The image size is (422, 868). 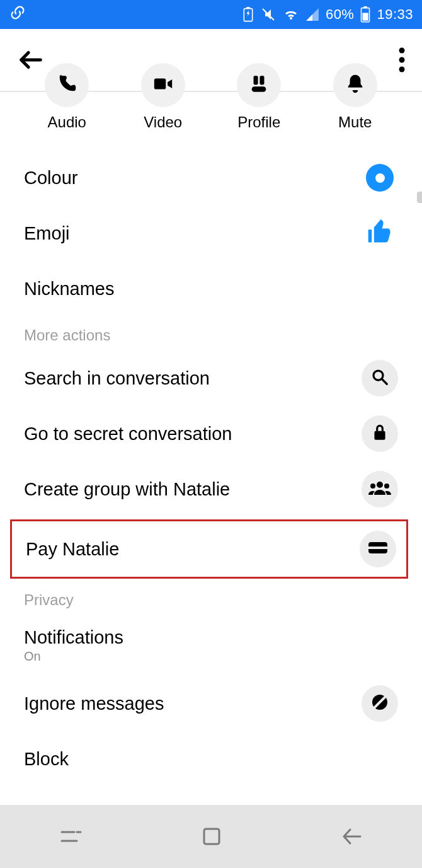 I want to click on profile-icon, so click(x=259, y=85).